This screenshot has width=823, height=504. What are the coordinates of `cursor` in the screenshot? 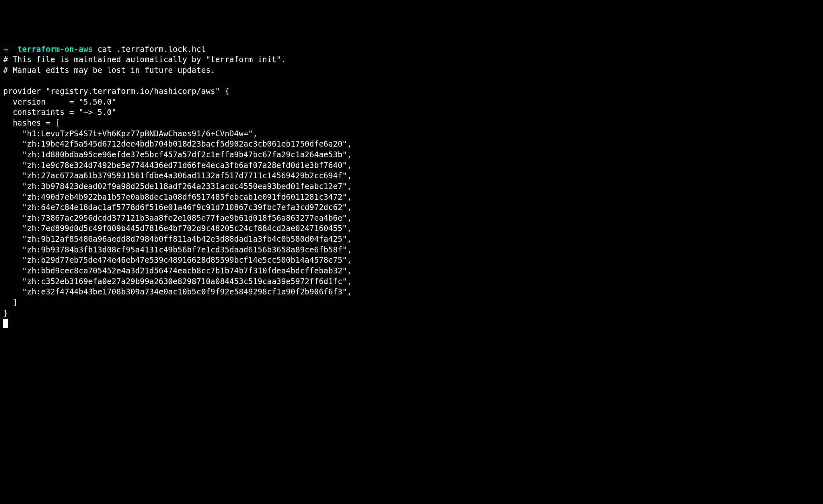 It's located at (6, 323).